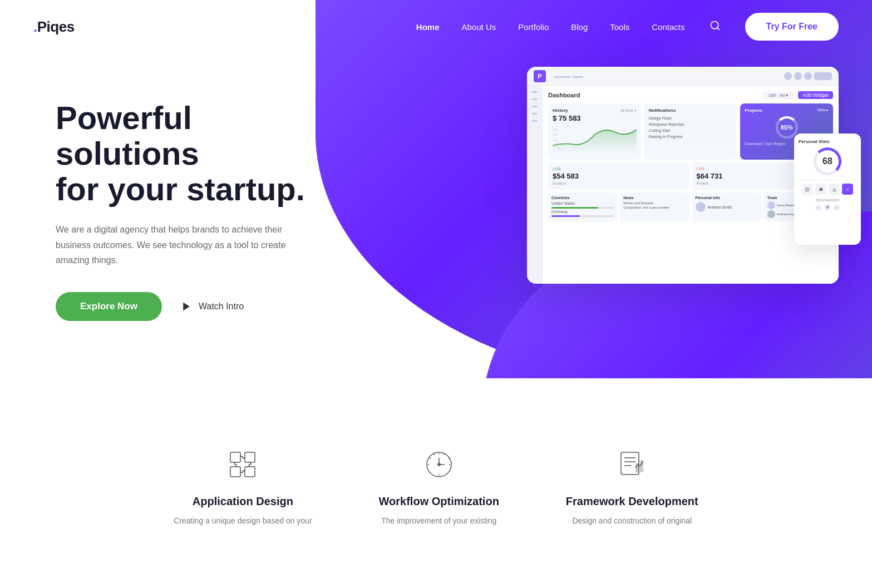 The height and width of the screenshot is (588, 872). I want to click on dashboard-mockup: P Dashboard 100 - 90 ▾, so click(683, 175).